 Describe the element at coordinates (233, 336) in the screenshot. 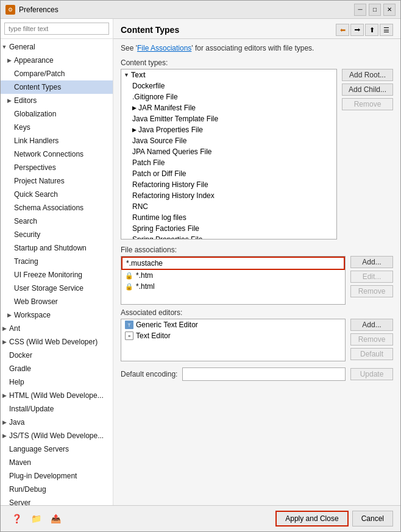

I see `editor-text: ≡ Text Editor` at that location.